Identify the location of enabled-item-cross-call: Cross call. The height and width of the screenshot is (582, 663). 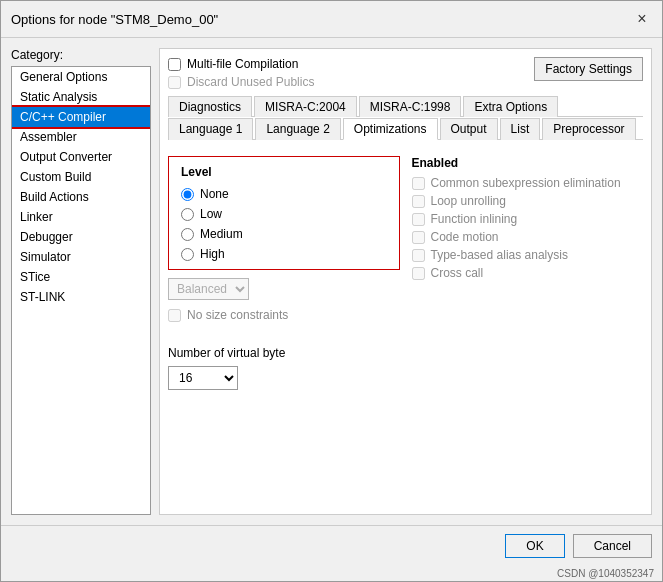
(528, 273).